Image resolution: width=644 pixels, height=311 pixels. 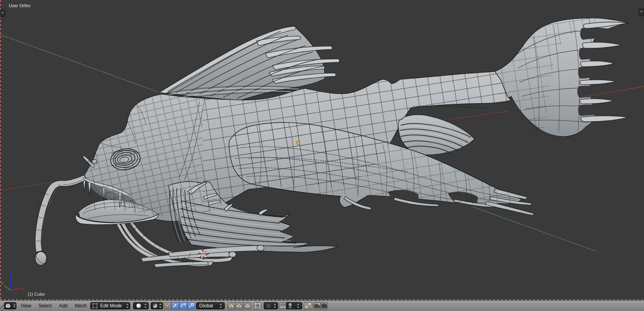 I want to click on svg-text: z, so click(x=13, y=272).